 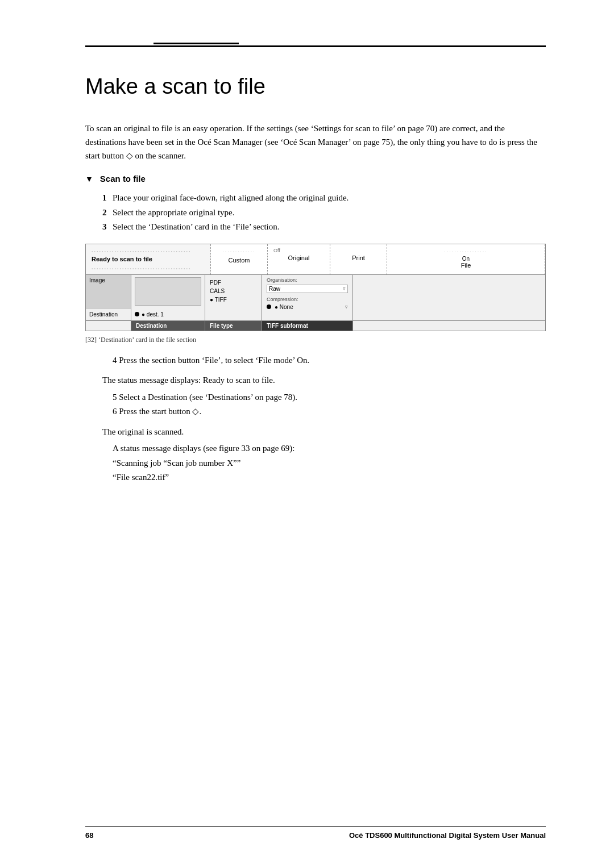 I want to click on title-section: Make a scan to file, so click(x=316, y=72).